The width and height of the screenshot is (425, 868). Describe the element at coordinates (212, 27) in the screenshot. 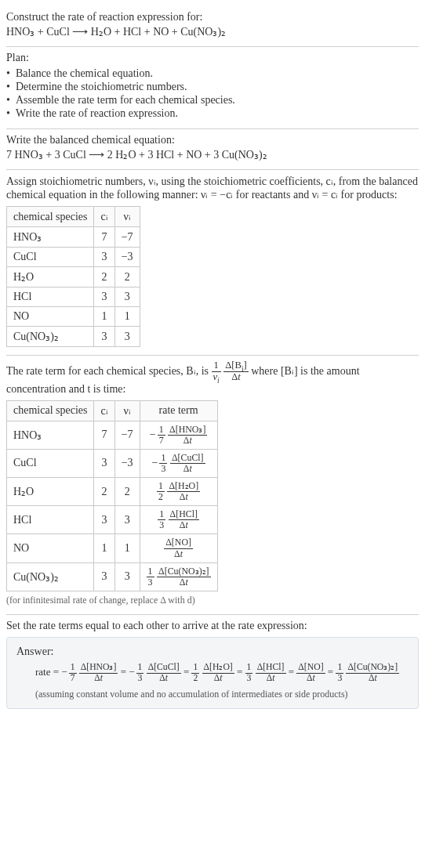

I see `section-intro: Construct the rate of reaction expressio…` at that location.